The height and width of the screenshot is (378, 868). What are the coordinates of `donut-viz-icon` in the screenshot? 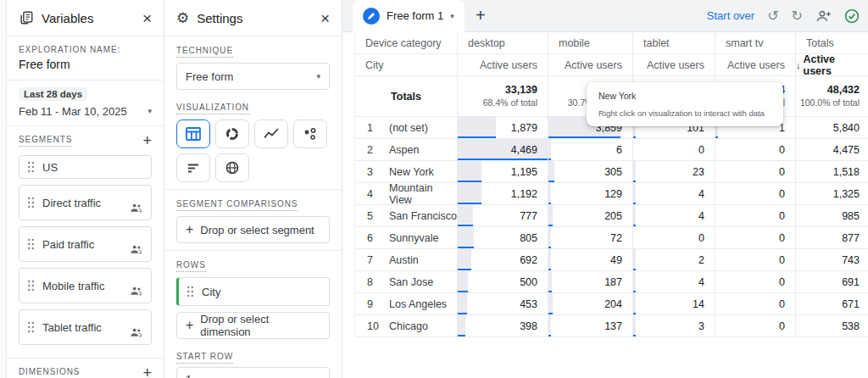 It's located at (232, 134).